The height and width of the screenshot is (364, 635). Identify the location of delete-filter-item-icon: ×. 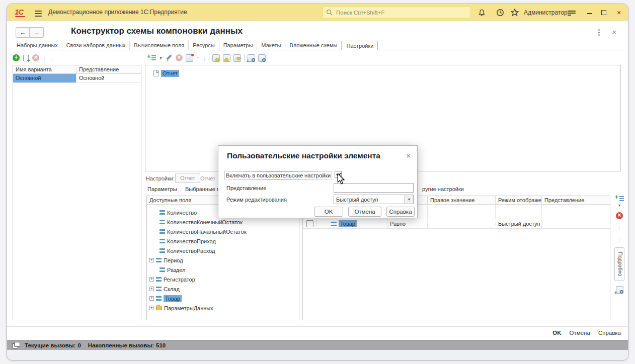
(619, 216).